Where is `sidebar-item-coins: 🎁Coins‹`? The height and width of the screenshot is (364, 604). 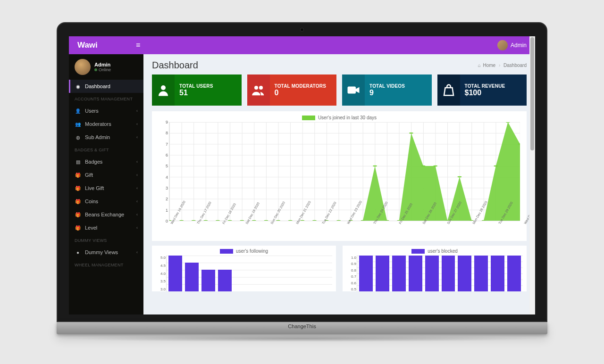 sidebar-item-coins: 🎁Coins‹ is located at coordinates (106, 201).